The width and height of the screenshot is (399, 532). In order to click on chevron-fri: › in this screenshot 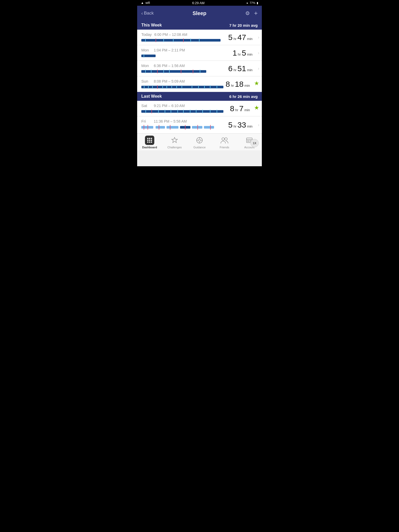, I will do `click(259, 125)`.